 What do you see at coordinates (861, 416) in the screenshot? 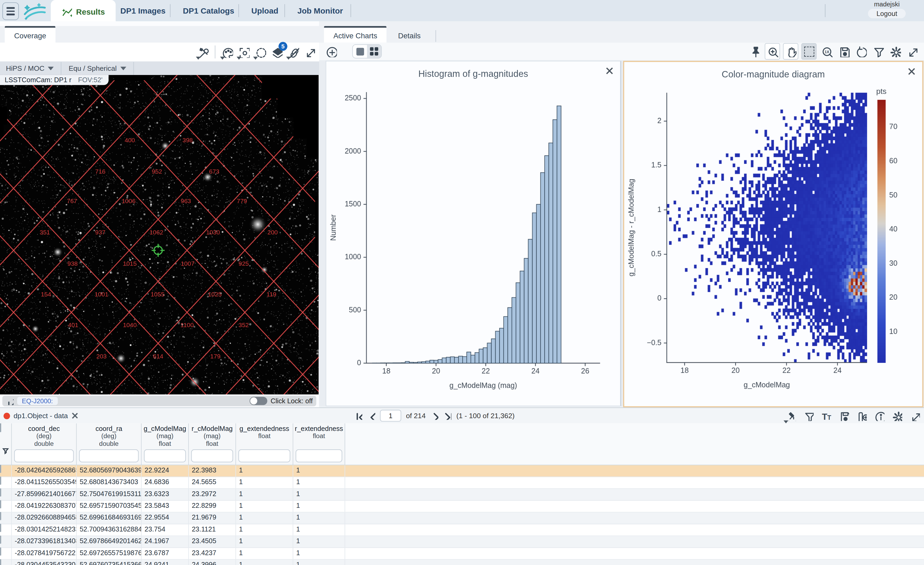
I see `add-column-button` at bounding box center [861, 416].